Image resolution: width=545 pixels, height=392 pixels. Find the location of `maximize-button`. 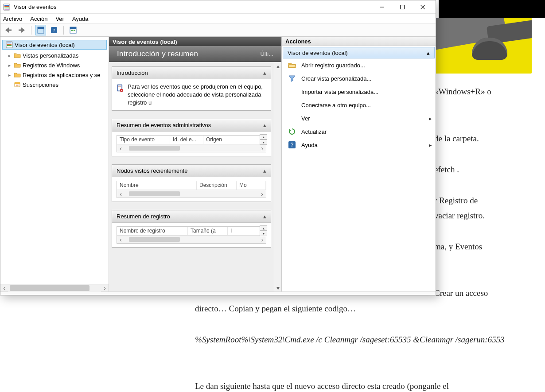

maximize-button is located at coordinates (402, 7).